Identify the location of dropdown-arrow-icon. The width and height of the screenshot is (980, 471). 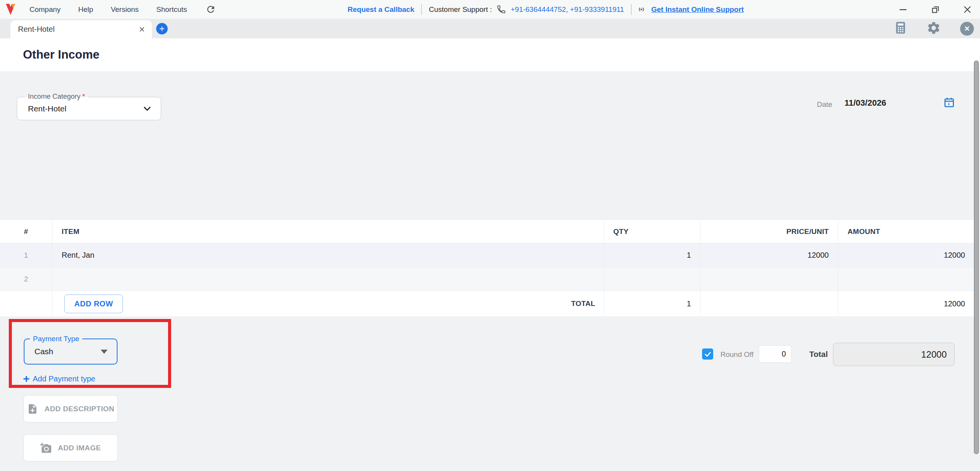
(104, 352).